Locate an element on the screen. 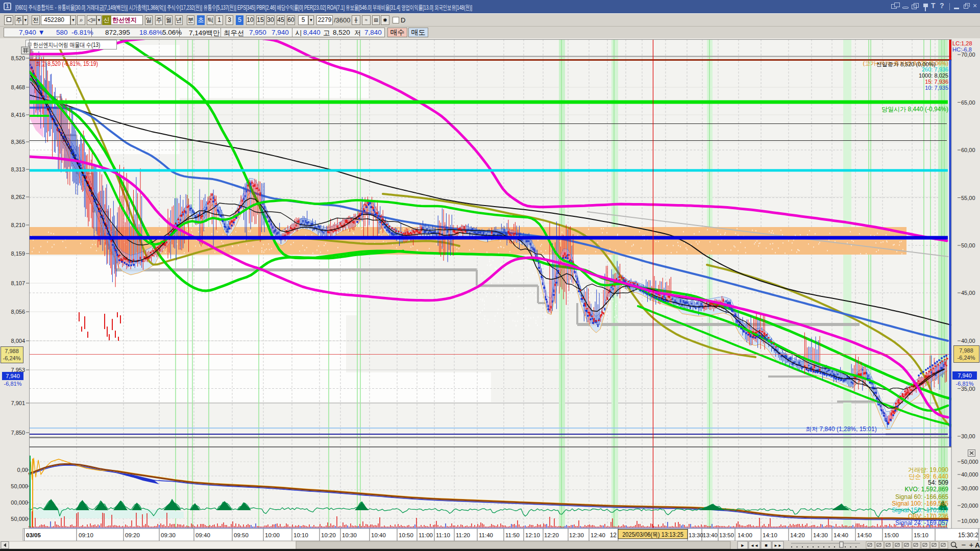 This screenshot has width=980, height=551. svg-text: 15: 7,936 is located at coordinates (937, 82).